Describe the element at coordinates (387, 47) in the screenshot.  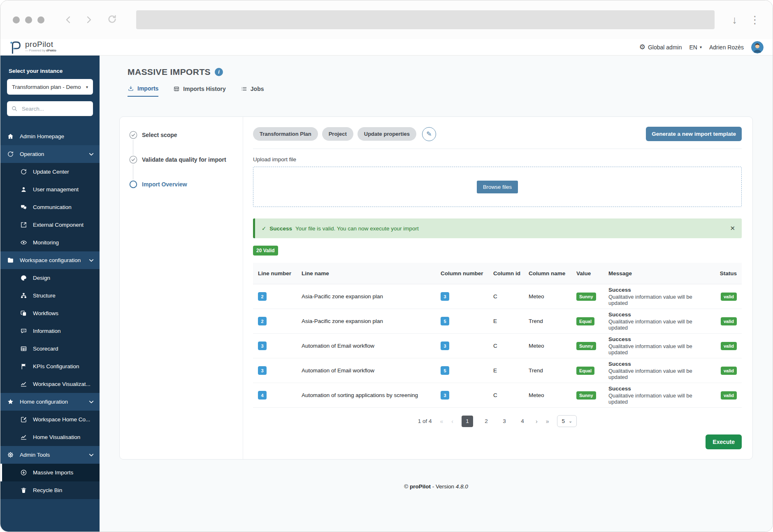
I see `app-header: proPilot — Powered by dFakto ⚙ Global ad…` at that location.